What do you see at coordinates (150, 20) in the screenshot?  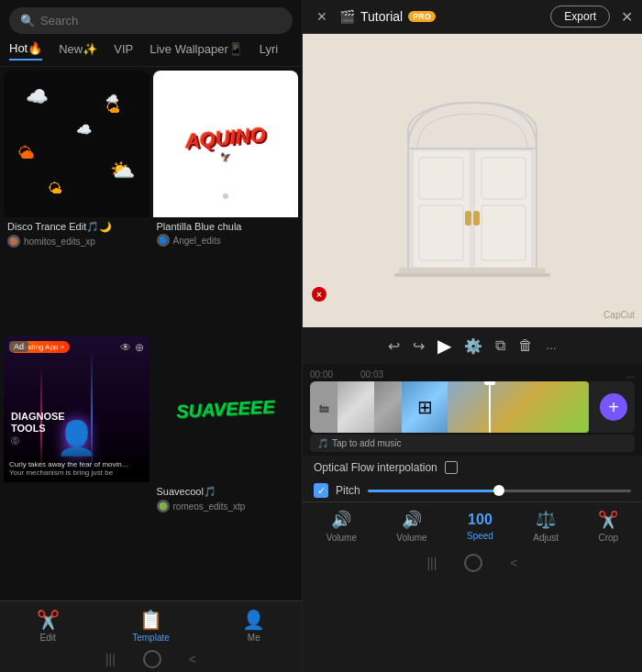 I see `search-bar: 🔍` at bounding box center [150, 20].